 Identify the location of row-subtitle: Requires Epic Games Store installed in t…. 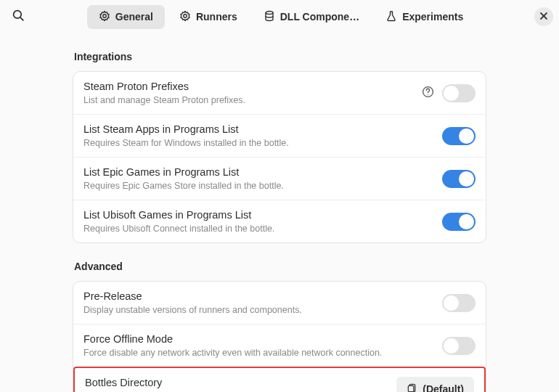
(259, 186).